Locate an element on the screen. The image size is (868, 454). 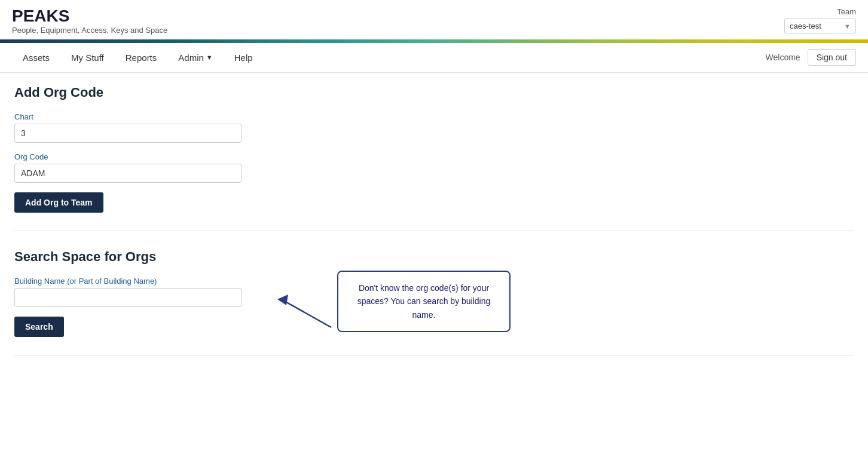
org-code-label: Org Code is located at coordinates (434, 157).